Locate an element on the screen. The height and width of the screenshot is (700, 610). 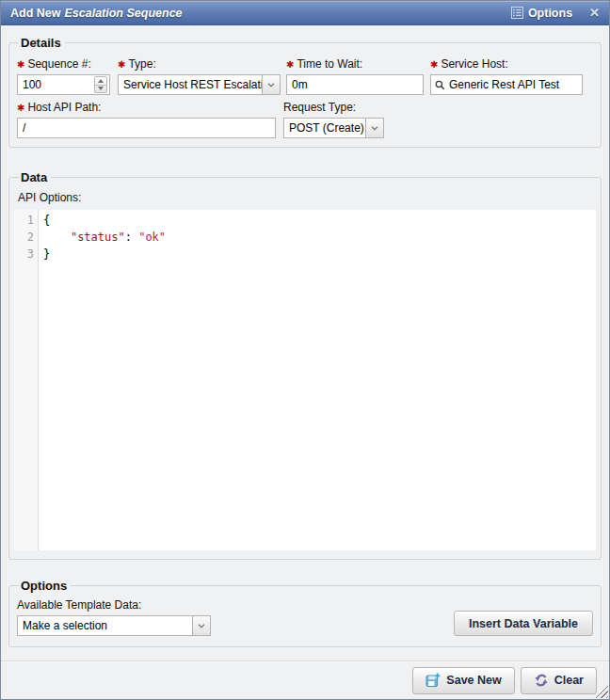
details-row-1: ✱Sequence #: ✱Type: Service Host REST Es… is located at coordinates (305, 76).